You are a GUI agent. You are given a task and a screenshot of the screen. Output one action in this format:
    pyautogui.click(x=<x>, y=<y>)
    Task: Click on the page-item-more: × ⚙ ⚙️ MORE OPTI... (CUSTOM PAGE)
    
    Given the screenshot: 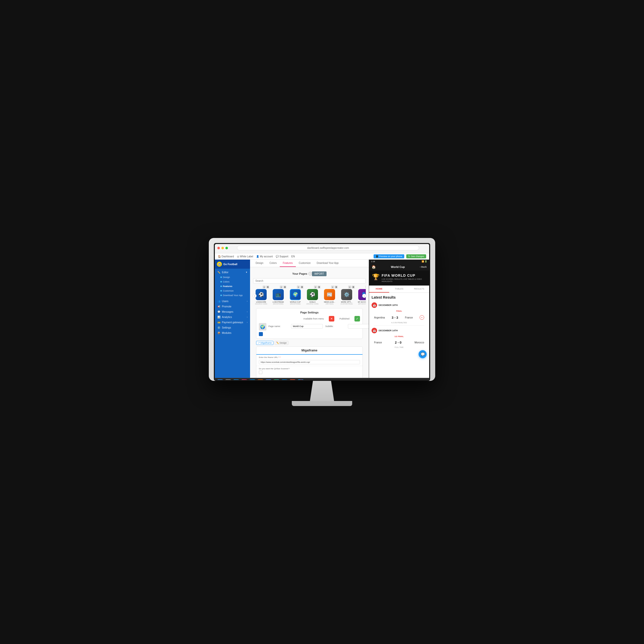 What is the action you would take?
    pyautogui.click(x=347, y=295)
    